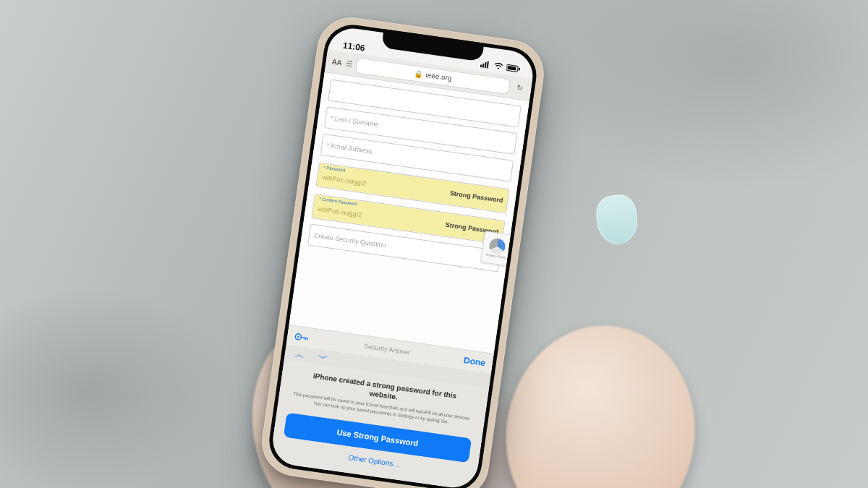 Image resolution: width=868 pixels, height=488 pixels. I want to click on done-button: Done, so click(475, 361).